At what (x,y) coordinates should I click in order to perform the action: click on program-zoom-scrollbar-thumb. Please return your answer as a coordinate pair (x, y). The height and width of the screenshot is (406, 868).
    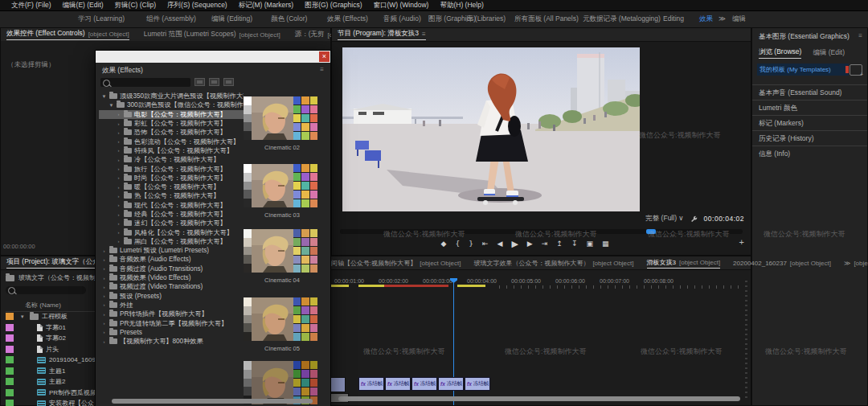
    Looking at the image, I should click on (651, 232).